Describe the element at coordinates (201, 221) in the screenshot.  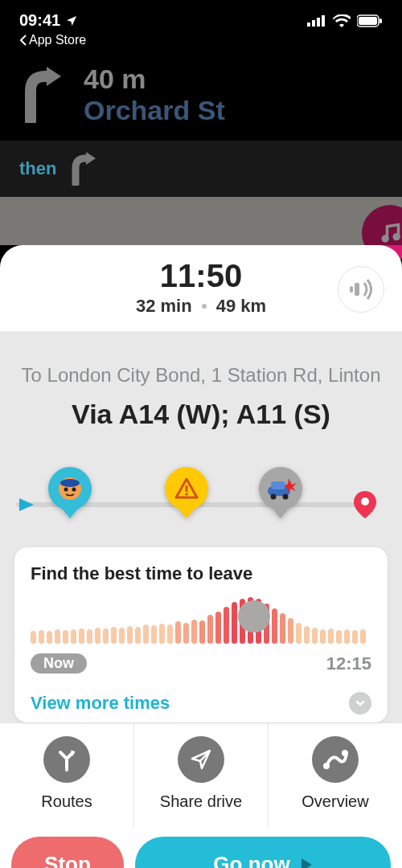
I see `map-background` at that location.